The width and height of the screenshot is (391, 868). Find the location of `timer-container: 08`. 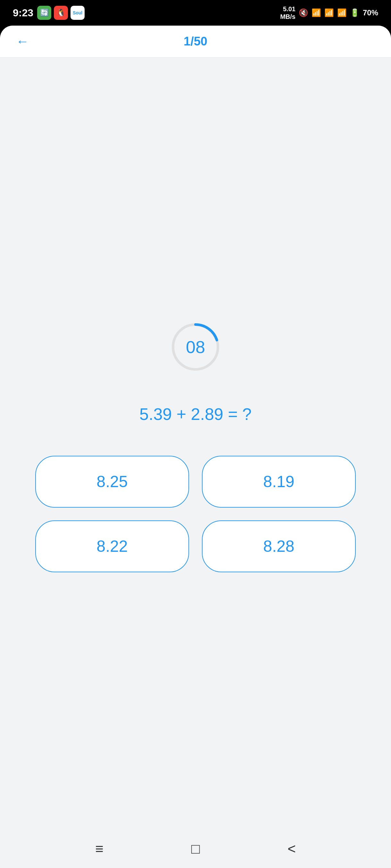

timer-container: 08 is located at coordinates (195, 347).